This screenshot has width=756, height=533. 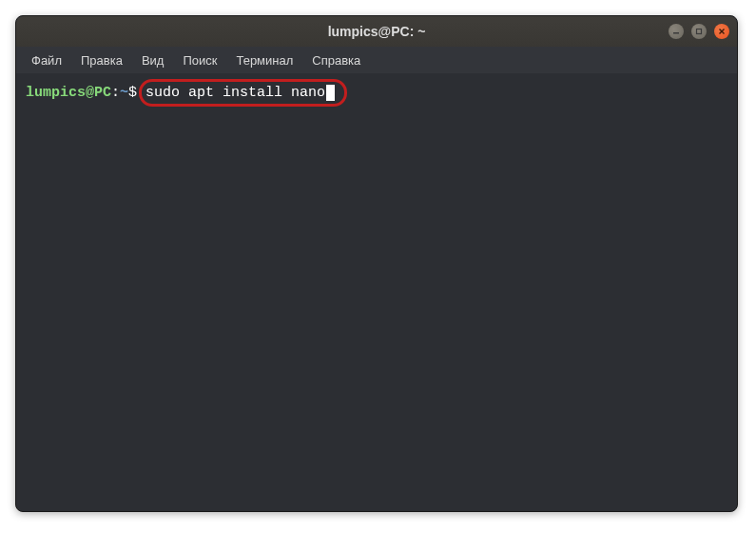 What do you see at coordinates (699, 31) in the screenshot?
I see `maximize-button` at bounding box center [699, 31].